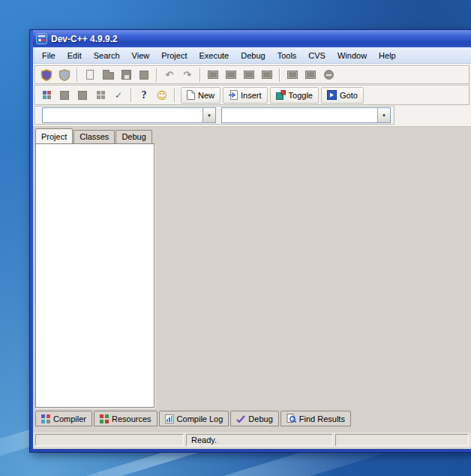  I want to click on tab-classes: Classes, so click(94, 137).